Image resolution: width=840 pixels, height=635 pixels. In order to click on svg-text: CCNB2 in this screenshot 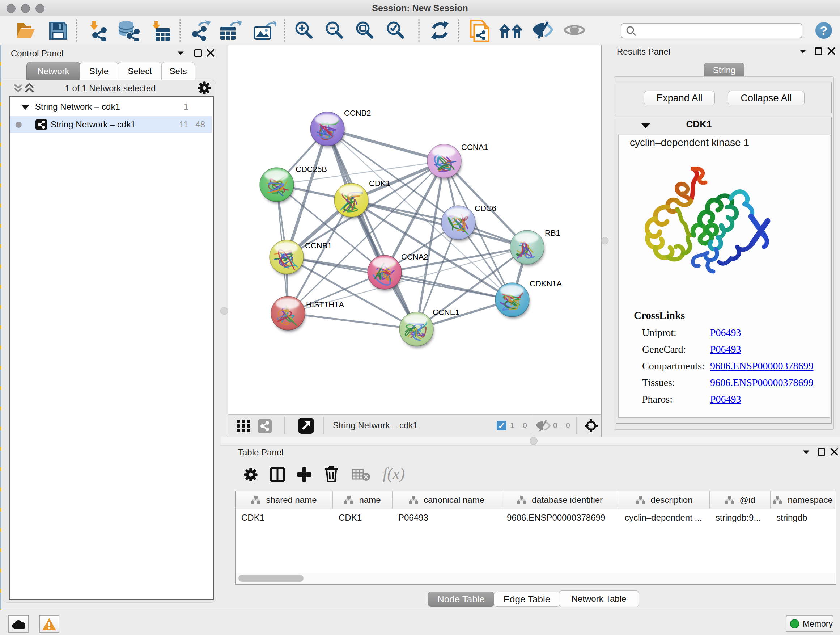, I will do `click(358, 113)`.